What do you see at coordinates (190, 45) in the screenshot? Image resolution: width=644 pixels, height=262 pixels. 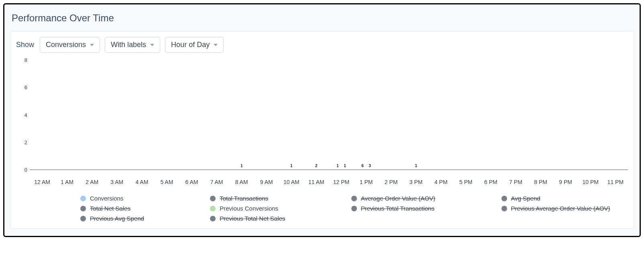 I see `granularity-value: Hour of Day` at bounding box center [190, 45].